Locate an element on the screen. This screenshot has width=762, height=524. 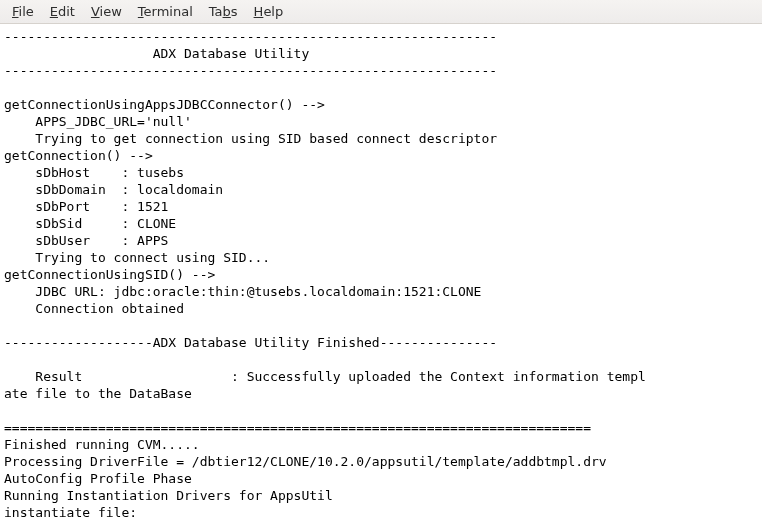
menu-view: View is located at coordinates (106, 12).